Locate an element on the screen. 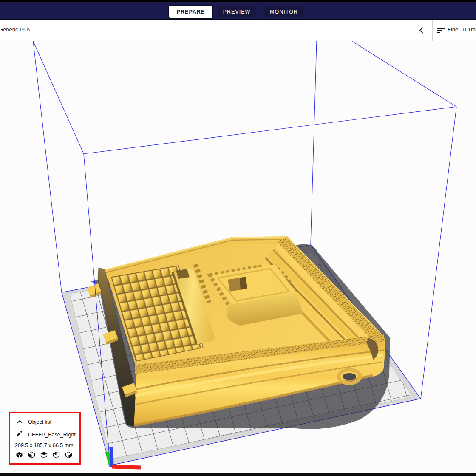  configuration-toolbar: Generic PLA Fine - 0.1mm is located at coordinates (238, 31).